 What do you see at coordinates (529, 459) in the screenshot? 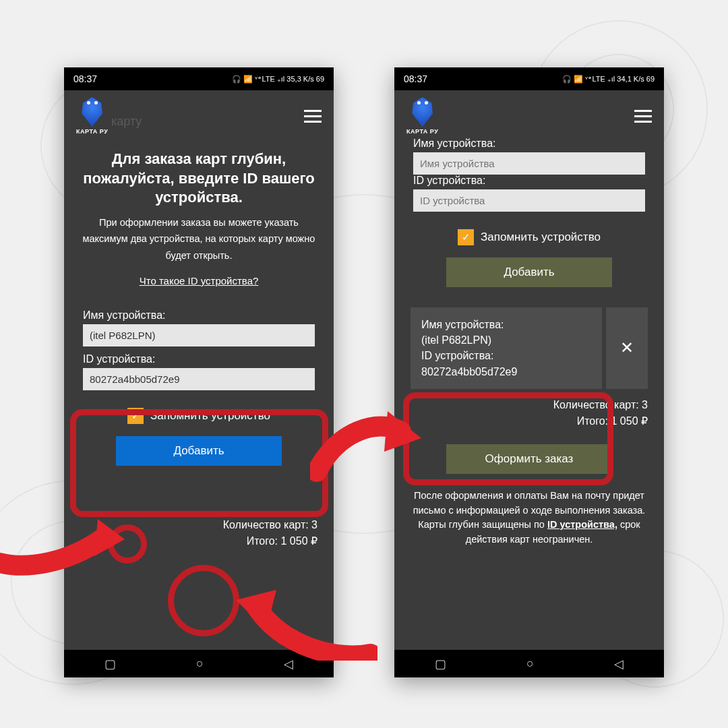
I see `checkout-button: Оформить заказ` at bounding box center [529, 459].